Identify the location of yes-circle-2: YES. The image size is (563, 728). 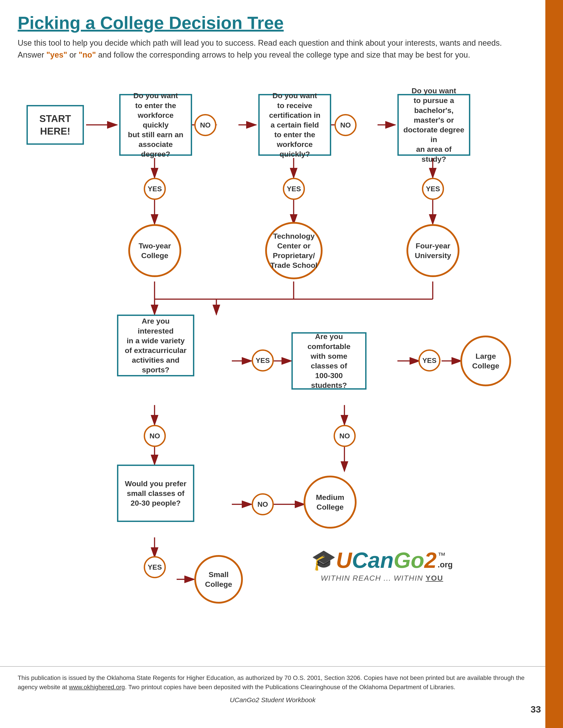
(294, 189).